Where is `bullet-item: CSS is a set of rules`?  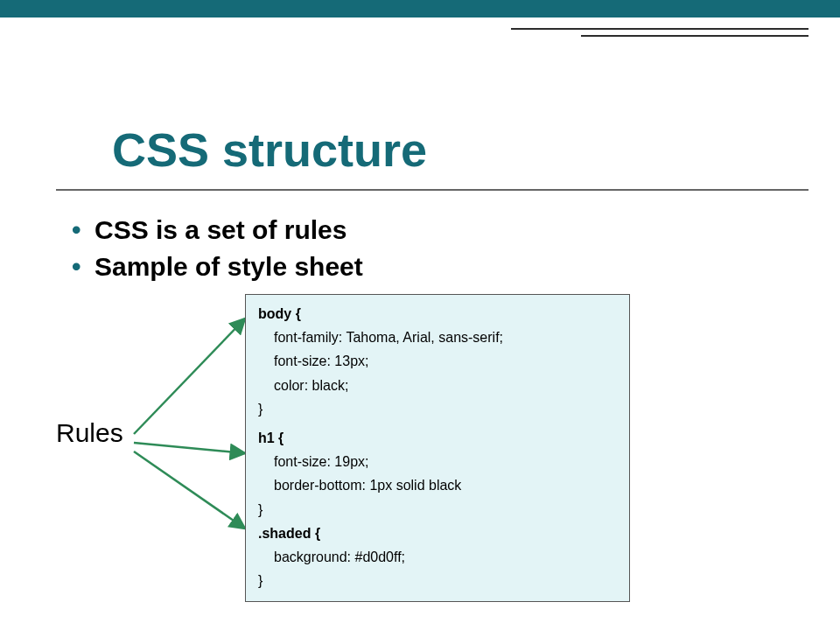 bullet-item: CSS is a set of rules is located at coordinates (432, 230).